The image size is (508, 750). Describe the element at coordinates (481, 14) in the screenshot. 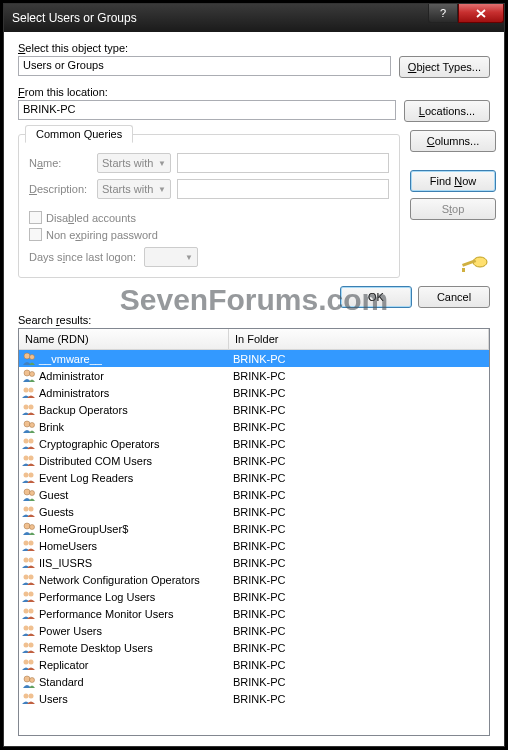

I see `close-button` at that location.